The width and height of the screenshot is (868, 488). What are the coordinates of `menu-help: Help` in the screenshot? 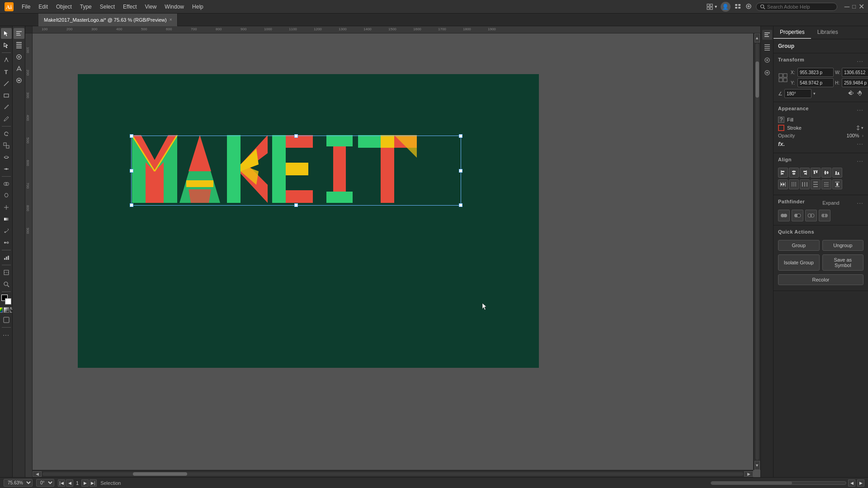 It's located at (198, 7).